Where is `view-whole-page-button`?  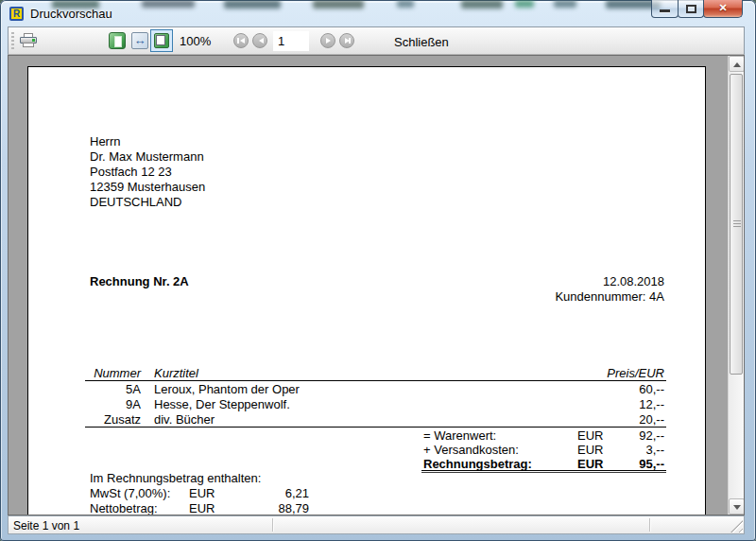
view-whole-page-button is located at coordinates (117, 41).